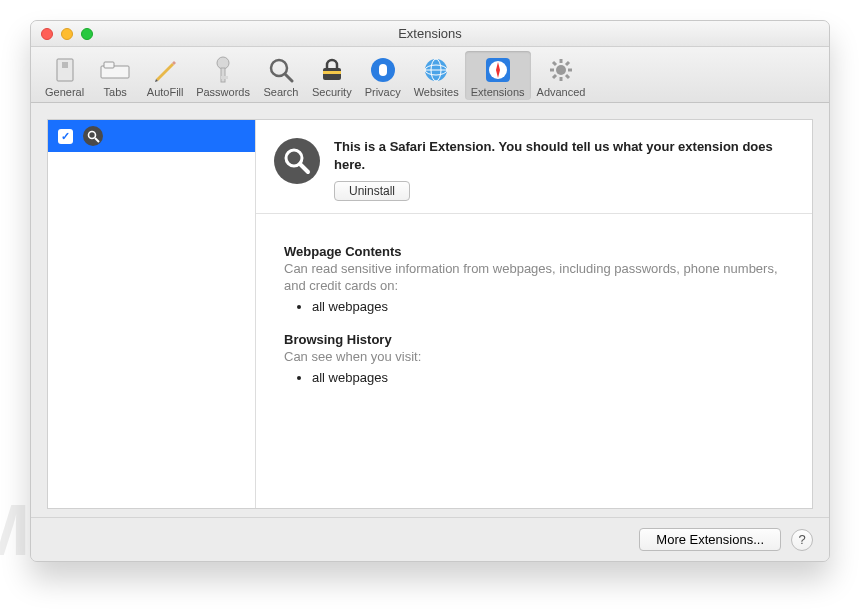 The width and height of the screenshot is (860, 611). What do you see at coordinates (802, 540) in the screenshot?
I see `help-button: ?` at bounding box center [802, 540].